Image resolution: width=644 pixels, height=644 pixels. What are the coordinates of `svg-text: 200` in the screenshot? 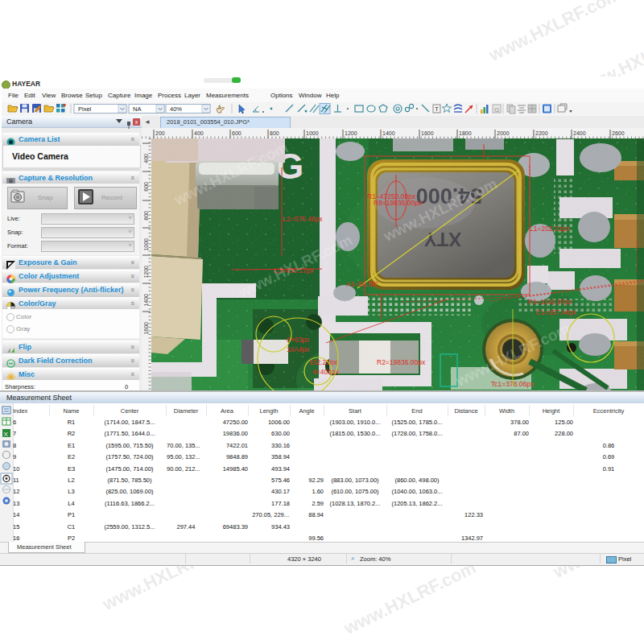 It's located at (160, 134).